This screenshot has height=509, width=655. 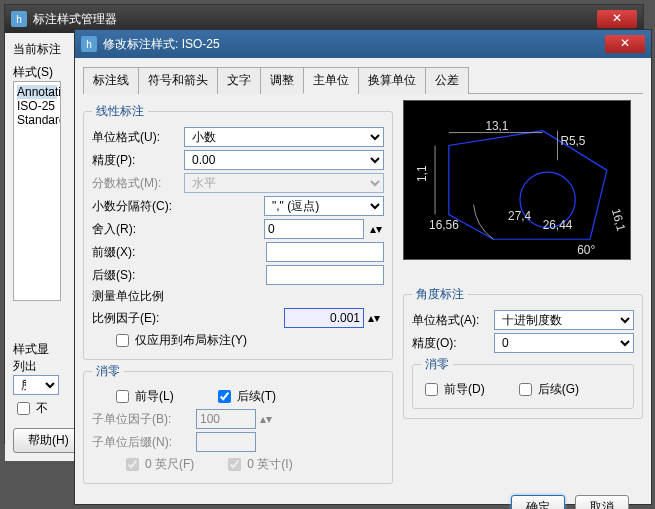 What do you see at coordinates (224, 396) in the screenshot?
I see `trailing-checkbox` at bounding box center [224, 396].